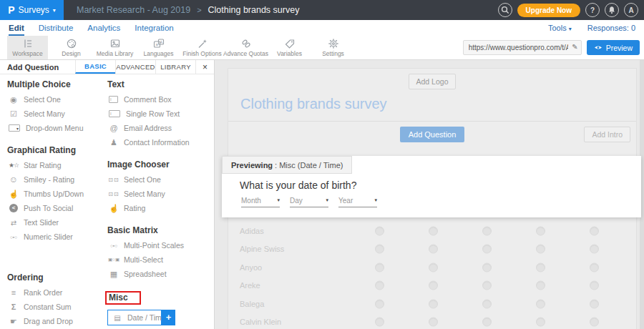 This screenshot has height=329, width=644. What do you see at coordinates (432, 134) in the screenshot?
I see `add-question-button: Add Question` at bounding box center [432, 134].